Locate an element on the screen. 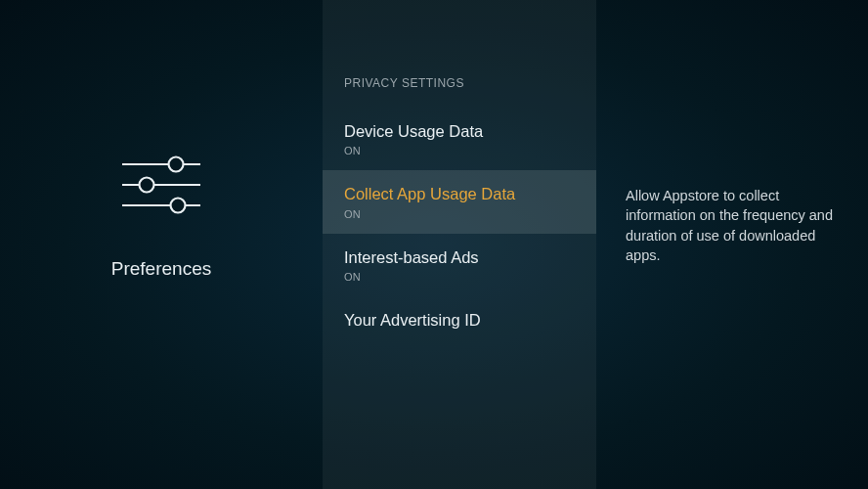 The image size is (868, 489). setting-label: Collect App Usage Data is located at coordinates (459, 194).